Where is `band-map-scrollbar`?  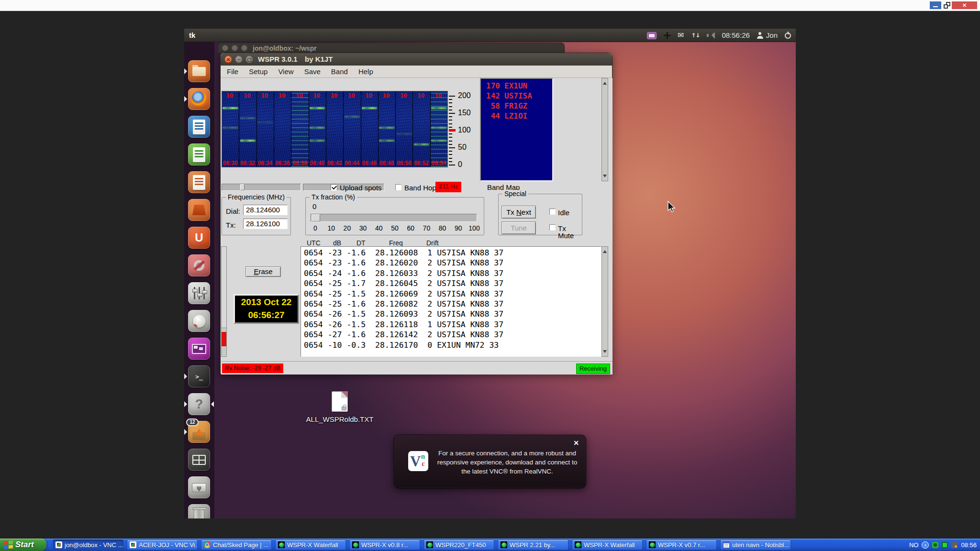 band-map-scrollbar is located at coordinates (605, 130).